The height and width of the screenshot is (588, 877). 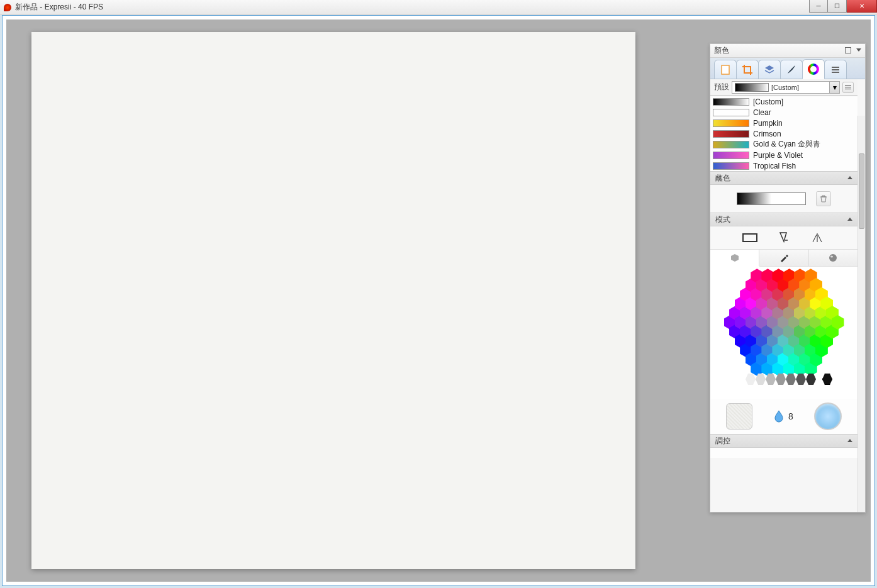 I want to click on dip-section-header: 蘸色, so click(x=784, y=178).